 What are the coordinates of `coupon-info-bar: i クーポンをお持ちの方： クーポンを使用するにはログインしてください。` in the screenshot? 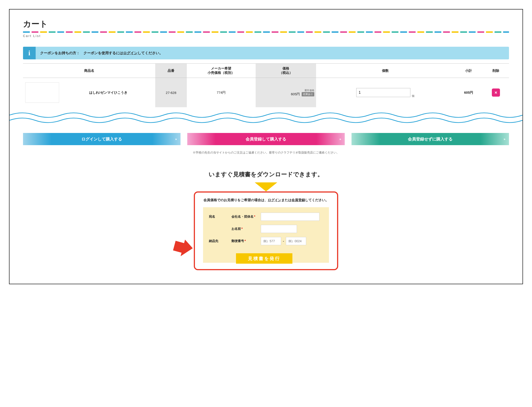 It's located at (266, 53).